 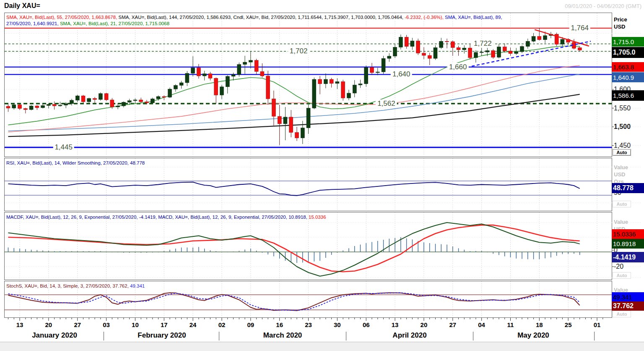 What do you see at coordinates (533, 335) in the screenshot?
I see `month-label: May 2020` at bounding box center [533, 335].